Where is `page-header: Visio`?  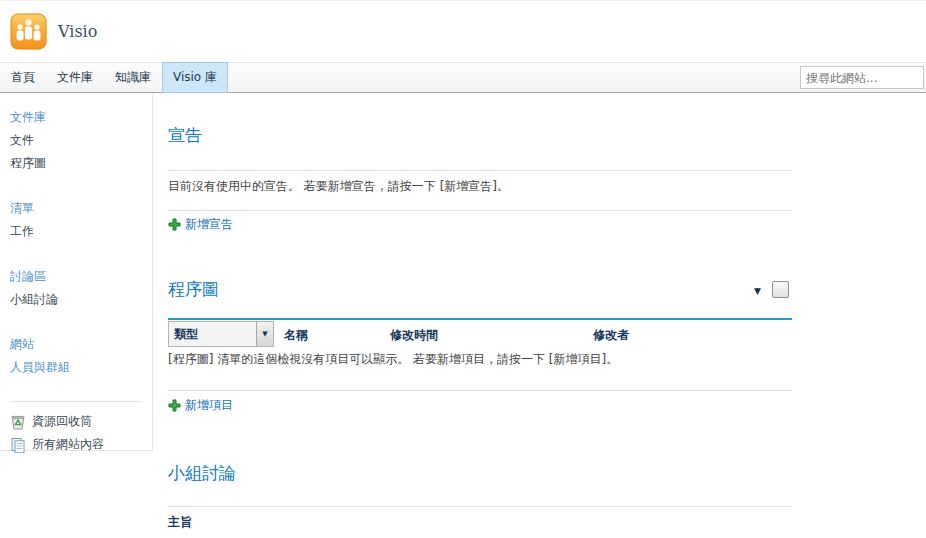
page-header: Visio is located at coordinates (463, 32).